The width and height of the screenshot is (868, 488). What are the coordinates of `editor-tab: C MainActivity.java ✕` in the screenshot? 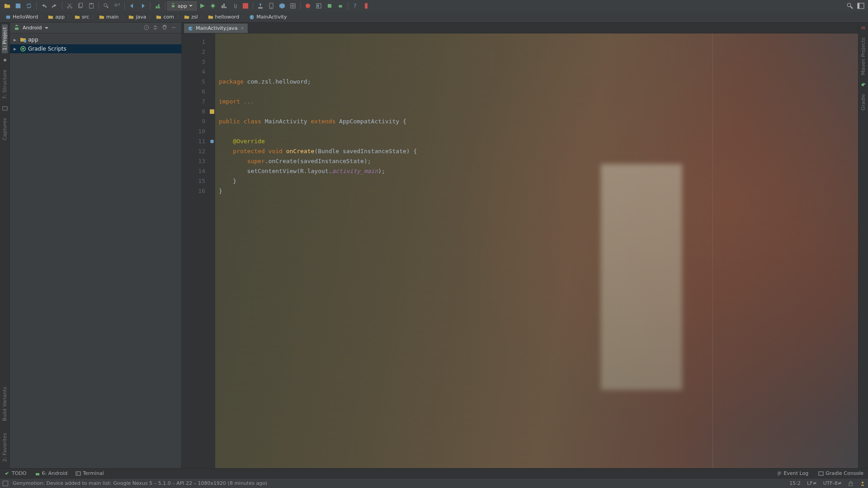 It's located at (216, 28).